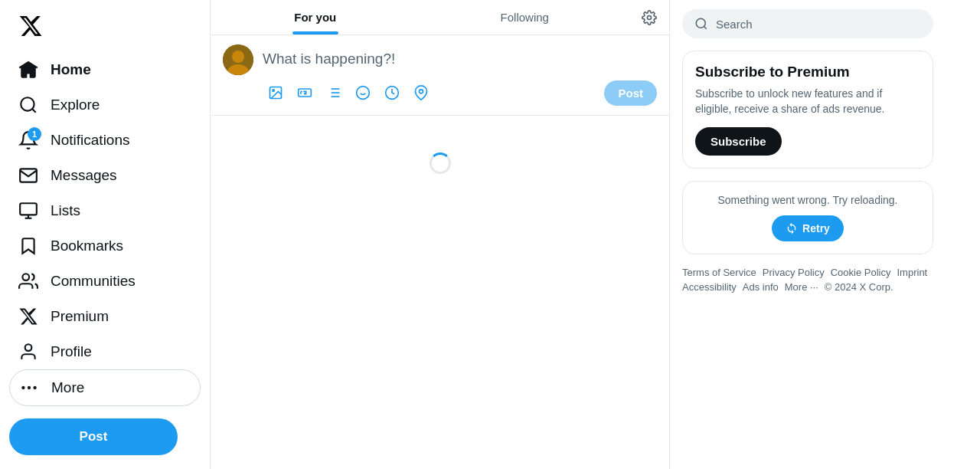 The width and height of the screenshot is (980, 469). I want to click on compose-right: What is happening?!, so click(459, 75).